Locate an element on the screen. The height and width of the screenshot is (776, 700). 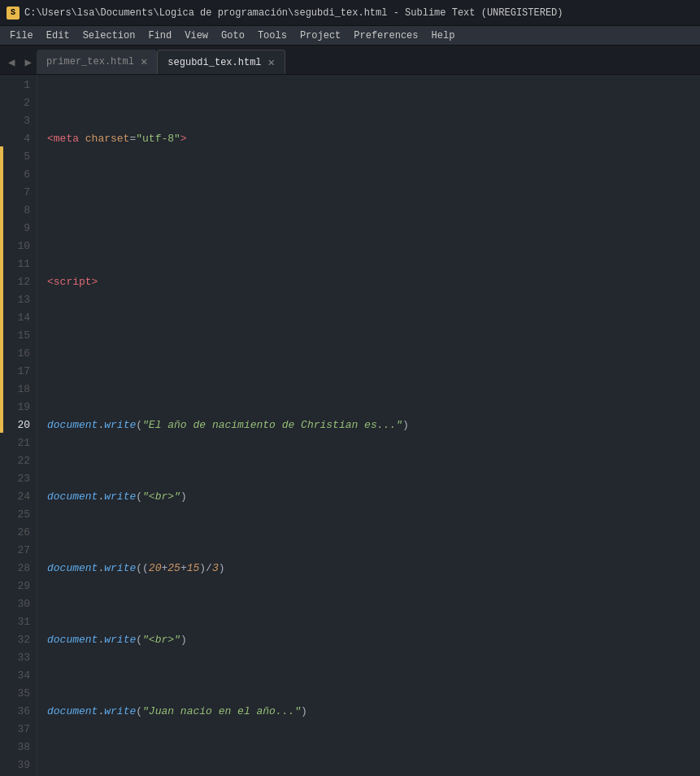
line-num-3: 3 is located at coordinates (16, 121).